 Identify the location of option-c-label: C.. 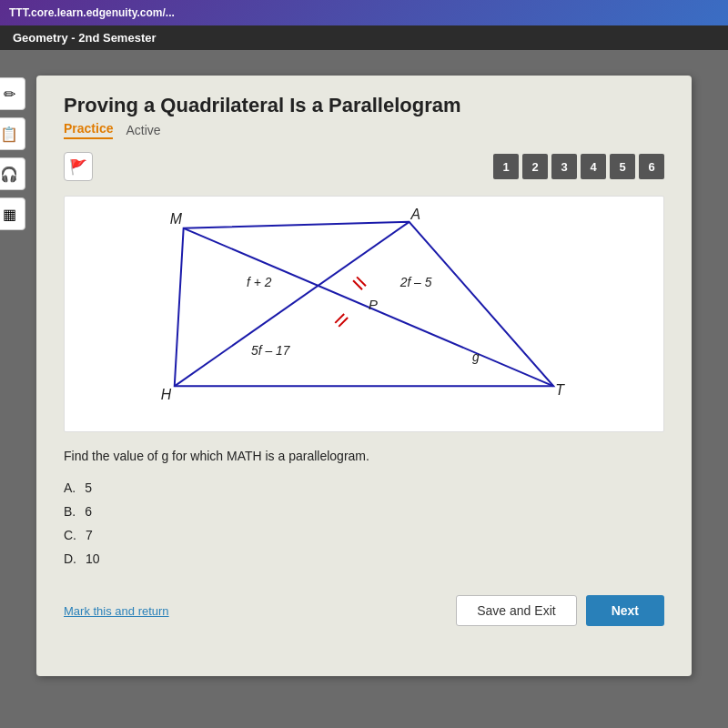
(70, 535).